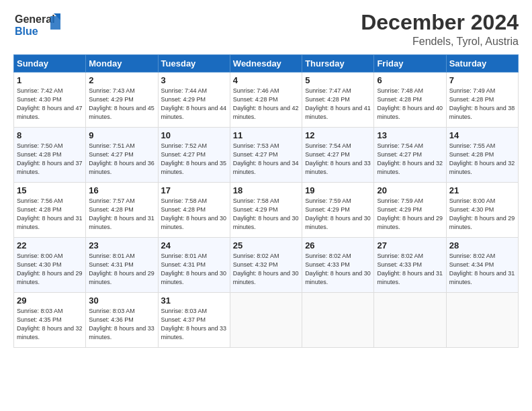  Describe the element at coordinates (50, 301) in the screenshot. I see `day-number: 29` at that location.